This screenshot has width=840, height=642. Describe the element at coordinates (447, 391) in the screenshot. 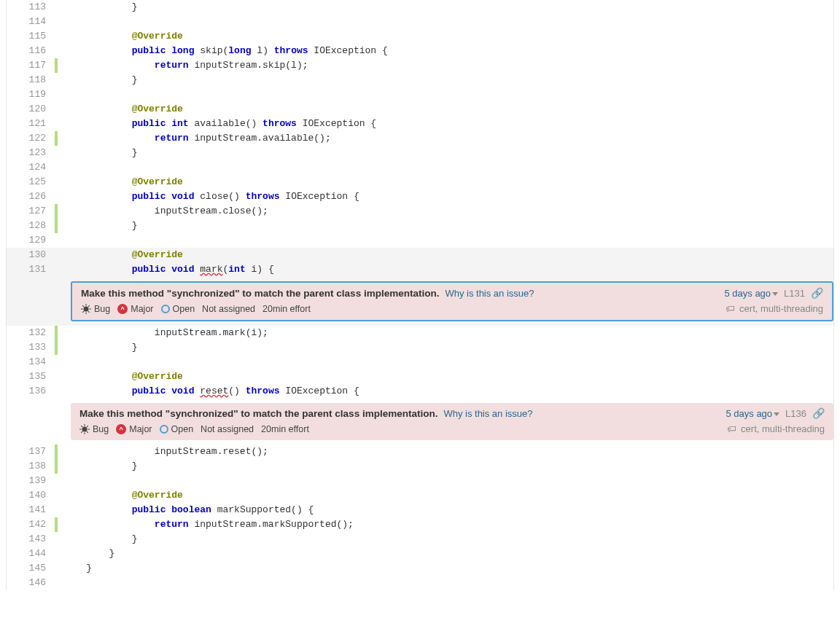

I see `code-content: public void reset() throws IOException {` at that location.